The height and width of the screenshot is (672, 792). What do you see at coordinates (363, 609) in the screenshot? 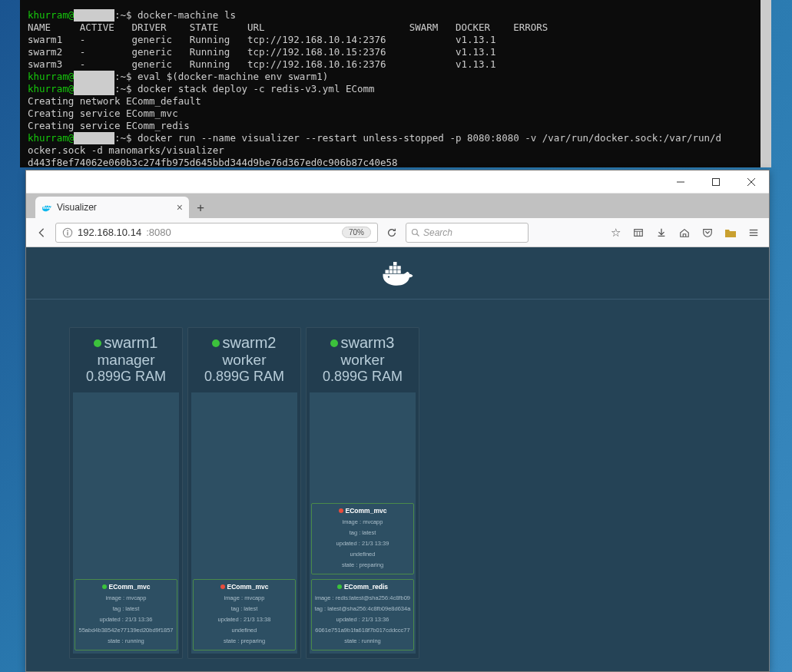
I see `service-meta: tag : latest@sha256:4c8fb09e8d634a` at bounding box center [363, 609].